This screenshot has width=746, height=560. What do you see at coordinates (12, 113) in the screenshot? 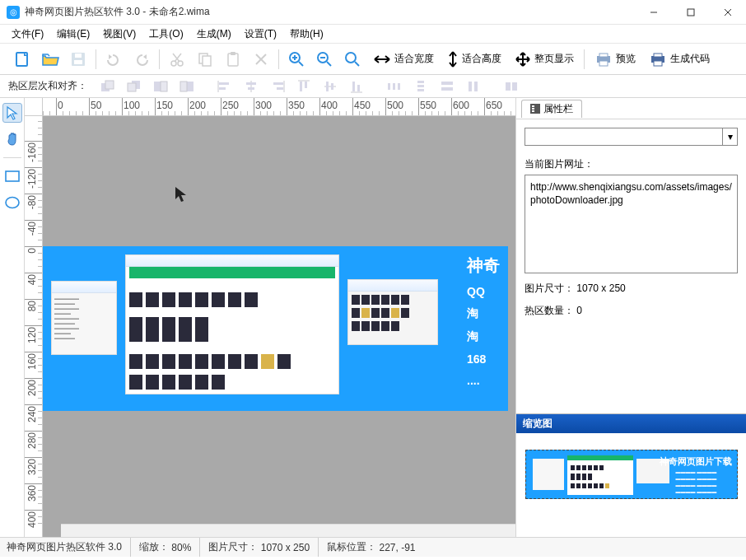
I see `select-tool` at bounding box center [12, 113].